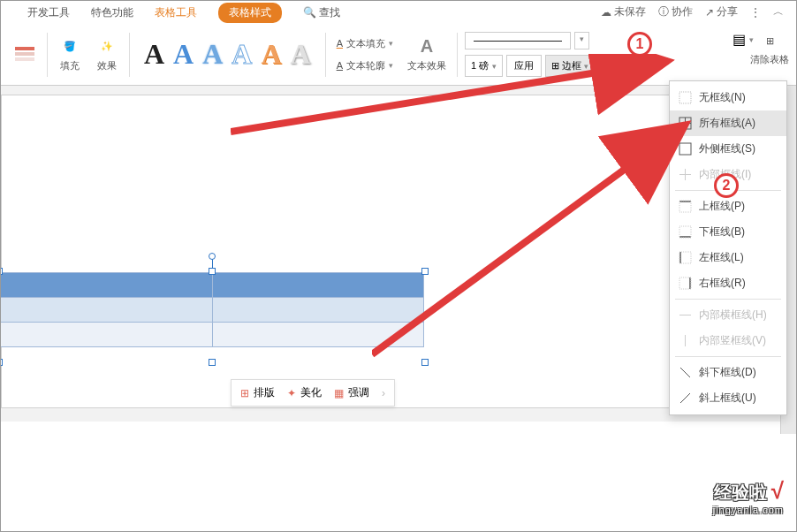 This screenshot has height=532, width=797. I want to click on border-none: 无框线(N), so click(728, 97).